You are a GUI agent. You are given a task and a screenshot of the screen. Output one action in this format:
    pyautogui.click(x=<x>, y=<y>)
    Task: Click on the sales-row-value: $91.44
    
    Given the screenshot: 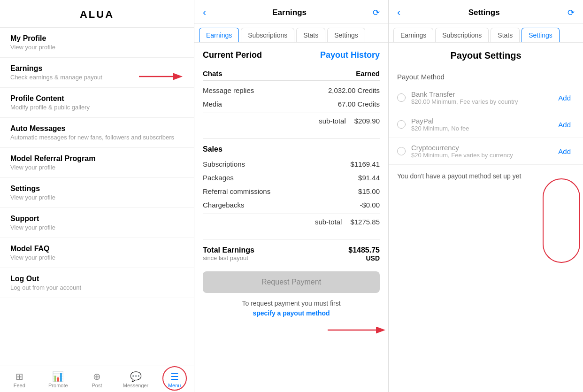 What is the action you would take?
    pyautogui.click(x=369, y=177)
    